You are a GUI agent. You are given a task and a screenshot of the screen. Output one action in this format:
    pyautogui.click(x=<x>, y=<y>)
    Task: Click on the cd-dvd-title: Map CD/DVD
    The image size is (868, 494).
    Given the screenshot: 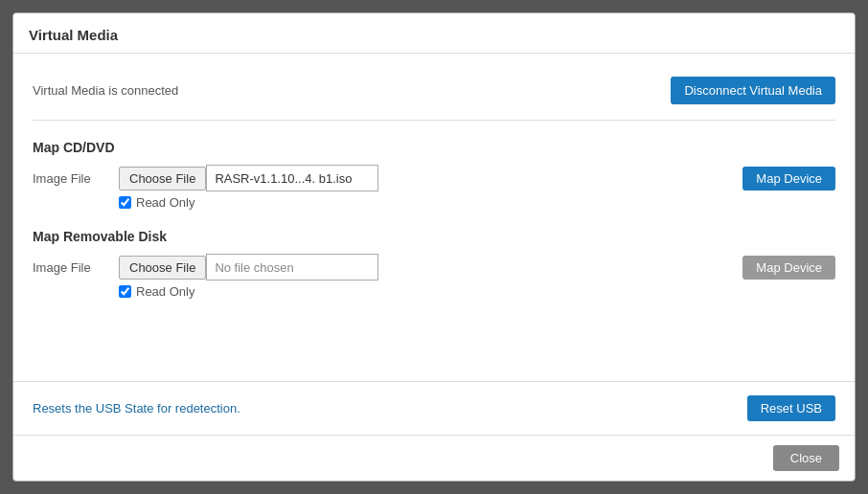 What is the action you would take?
    pyautogui.click(x=434, y=147)
    